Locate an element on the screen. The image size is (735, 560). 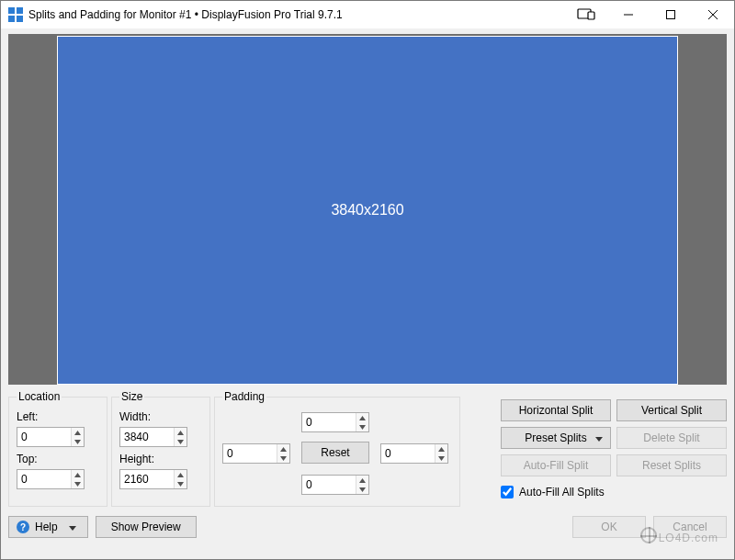
padding-bottom-spinner is located at coordinates (335, 485).